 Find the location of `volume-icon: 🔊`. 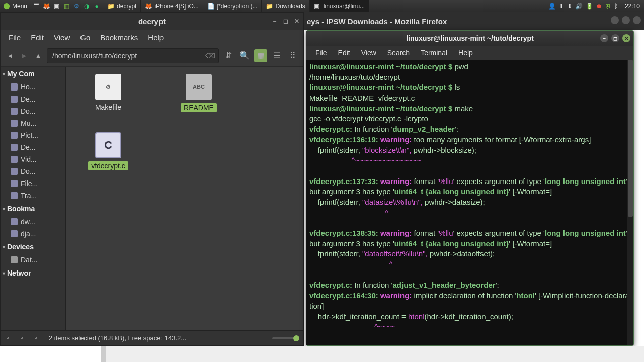

volume-icon: 🔊 is located at coordinates (579, 6).